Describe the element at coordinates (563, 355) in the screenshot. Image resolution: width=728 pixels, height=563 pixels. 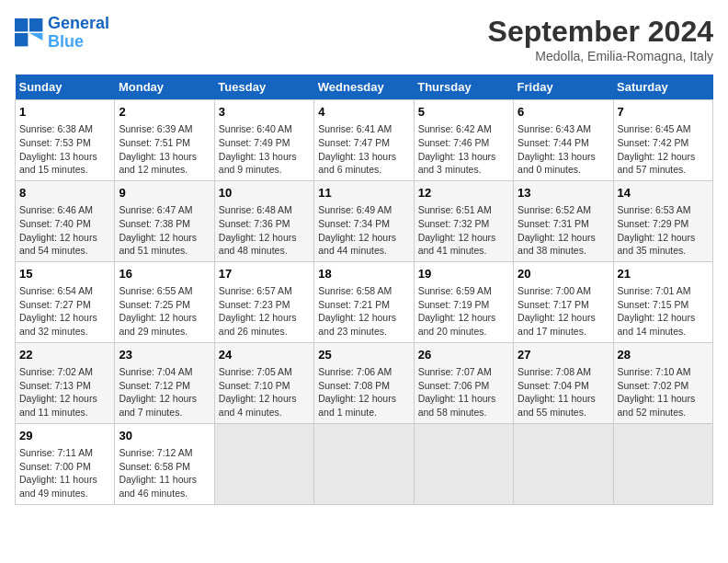
I see `day-number: 27` at that location.